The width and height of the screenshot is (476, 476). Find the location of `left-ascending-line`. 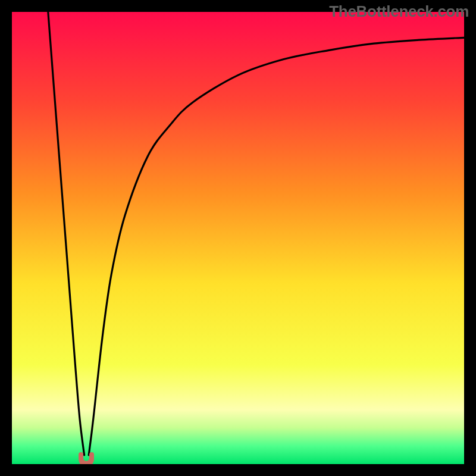

left-ascending-line is located at coordinates (67, 233).